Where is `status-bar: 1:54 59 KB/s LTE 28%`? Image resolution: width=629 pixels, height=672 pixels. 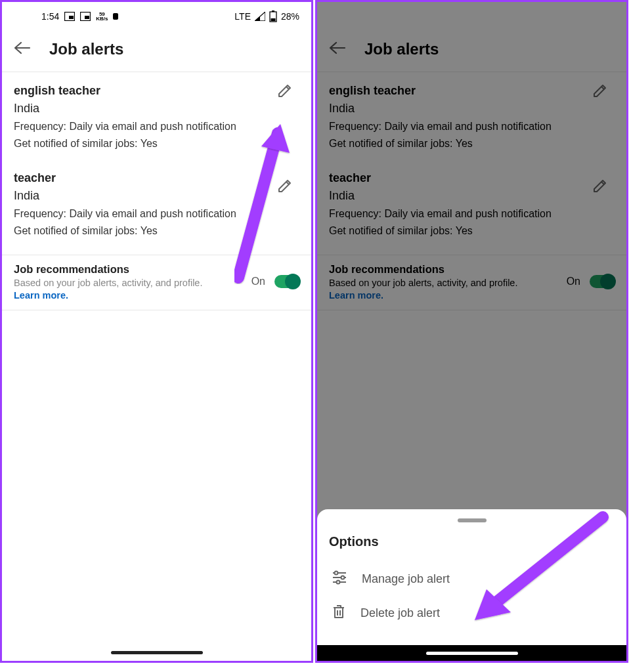 status-bar: 1:54 59 KB/s LTE 28% is located at coordinates (156, 16).